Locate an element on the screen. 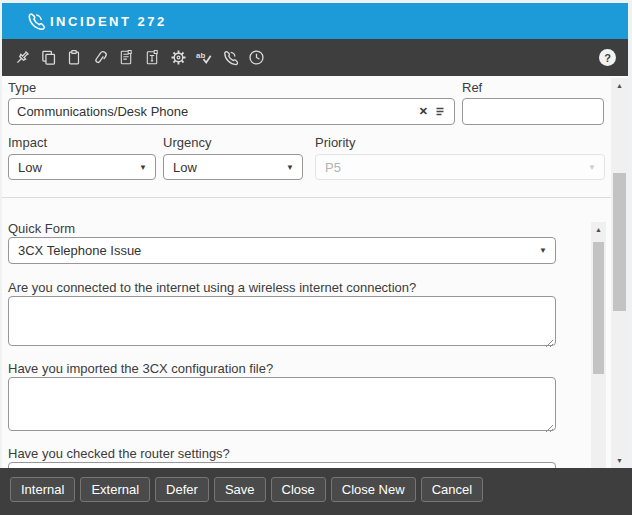 The width and height of the screenshot is (632, 515). defer-button: Defer is located at coordinates (182, 490).